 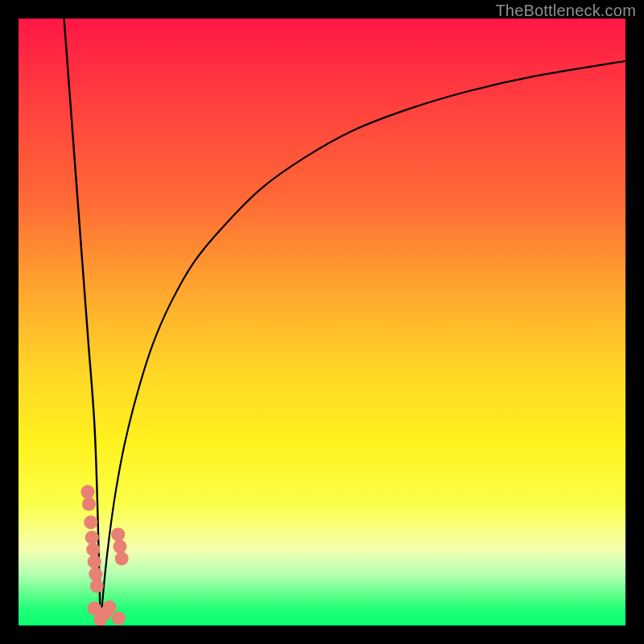 I want to click on points-group, so click(x=105, y=555).